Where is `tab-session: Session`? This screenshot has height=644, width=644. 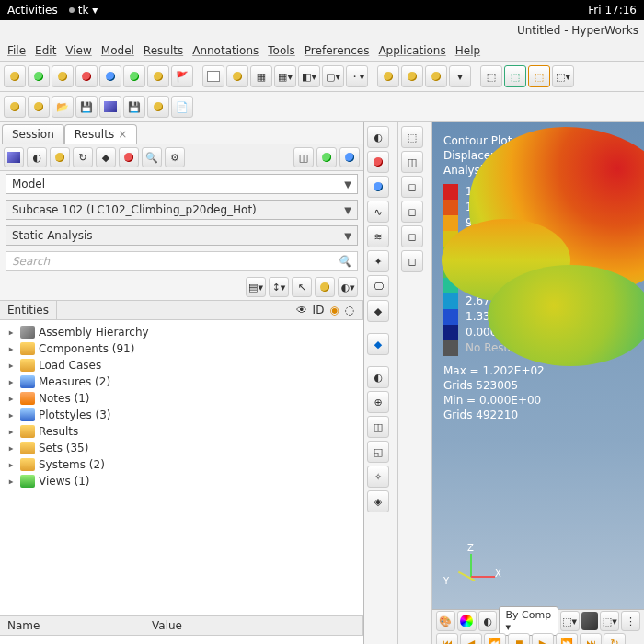
tab-session: Session is located at coordinates (33, 134).